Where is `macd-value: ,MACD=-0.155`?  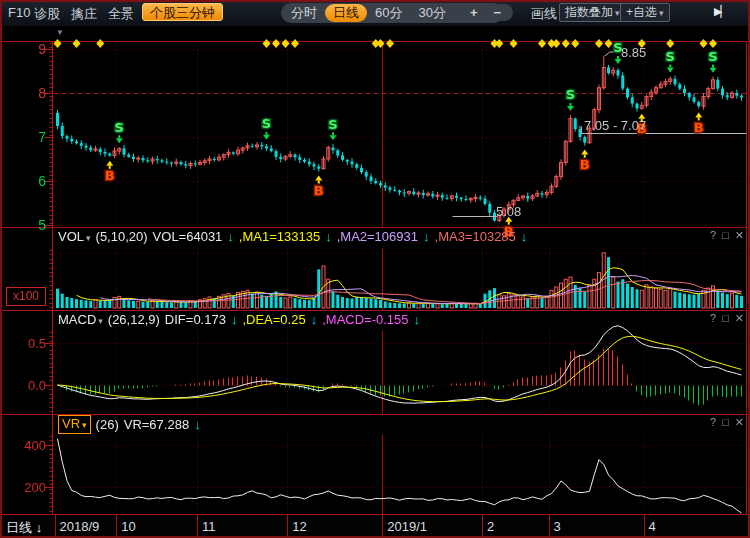 macd-value: ,MACD=-0.155 is located at coordinates (365, 320).